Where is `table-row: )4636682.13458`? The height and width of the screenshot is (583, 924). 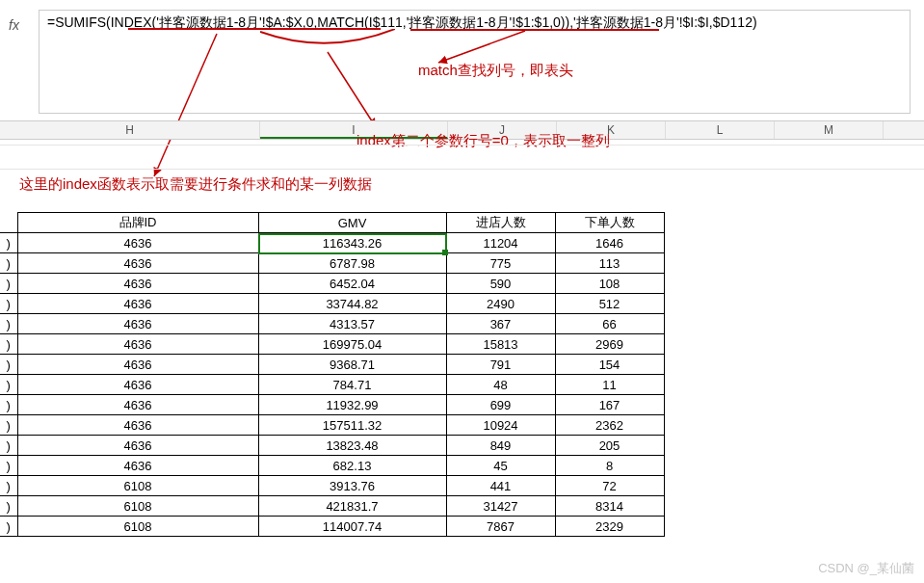 table-row: )4636682.13458 is located at coordinates (331, 466).